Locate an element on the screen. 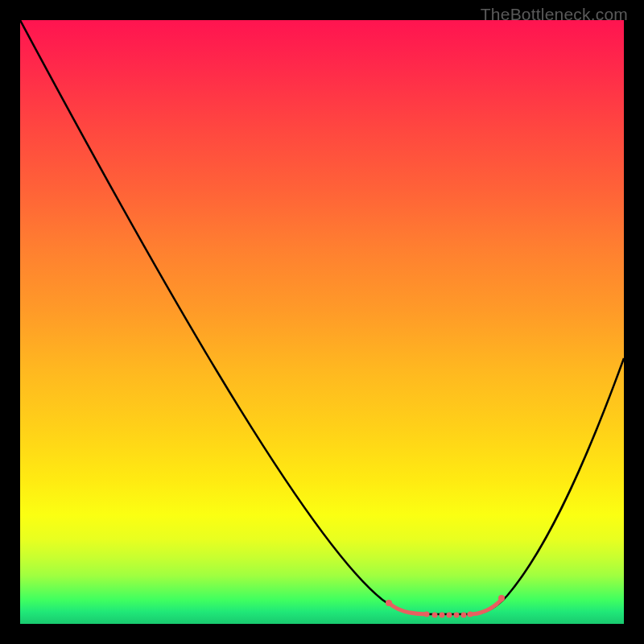 The height and width of the screenshot is (644, 644). highlight-segment-right is located at coordinates (485, 607).